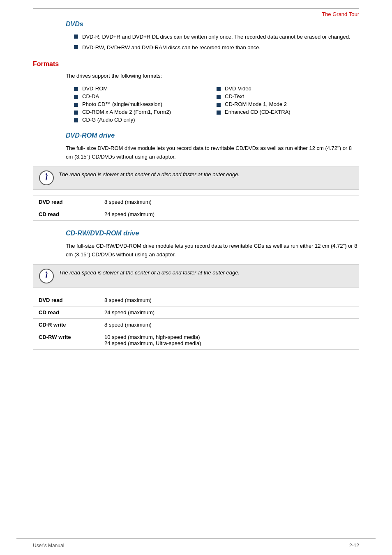 This screenshot has height=555, width=392. Describe the element at coordinates (196, 276) in the screenshot. I see `cdrw-note-box: i The read speed is slower at the center…` at that location.